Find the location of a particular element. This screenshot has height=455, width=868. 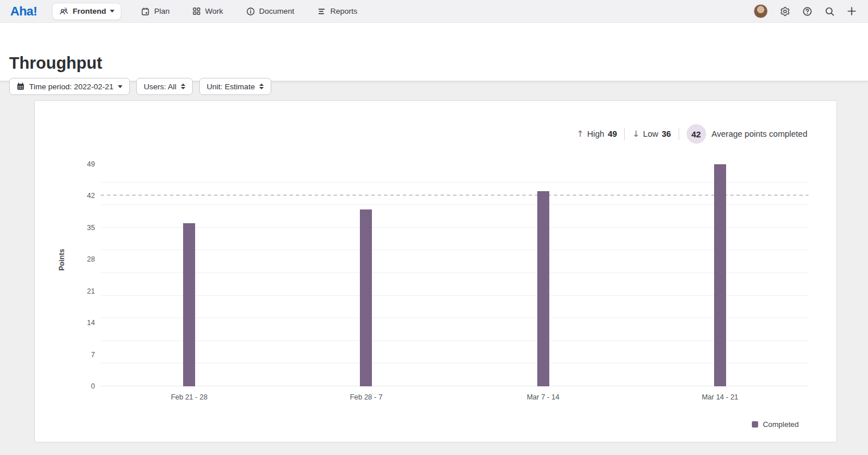

users-filter-label: Users: All is located at coordinates (160, 87).